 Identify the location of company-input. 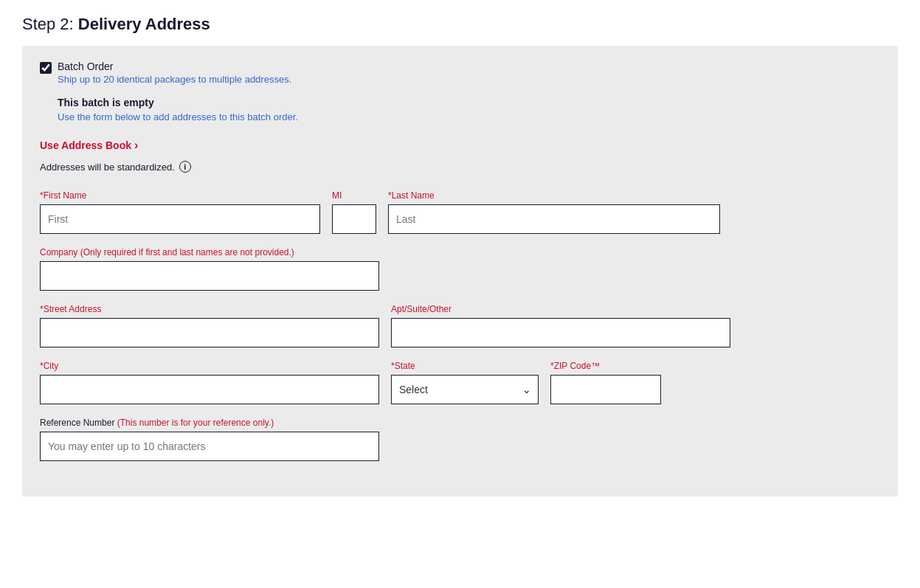
(210, 276).